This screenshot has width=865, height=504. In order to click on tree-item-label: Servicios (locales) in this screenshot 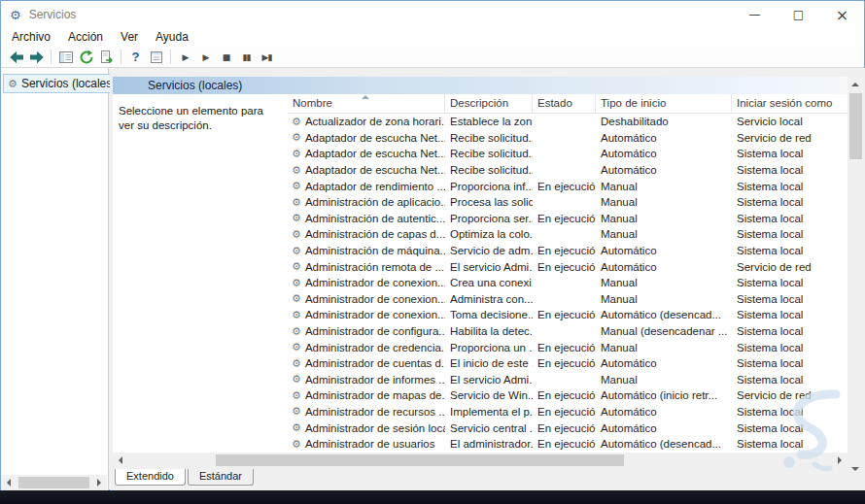, I will do `click(68, 84)`.